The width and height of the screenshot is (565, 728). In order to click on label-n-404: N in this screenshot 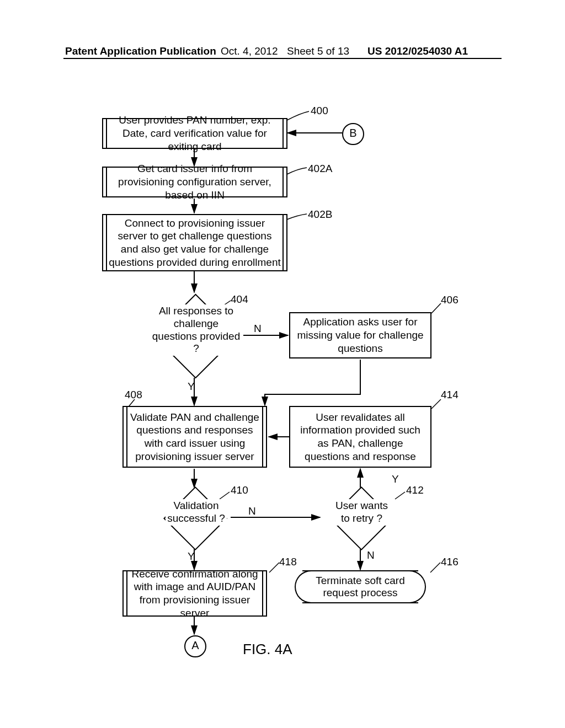, I will do `click(258, 329)`.